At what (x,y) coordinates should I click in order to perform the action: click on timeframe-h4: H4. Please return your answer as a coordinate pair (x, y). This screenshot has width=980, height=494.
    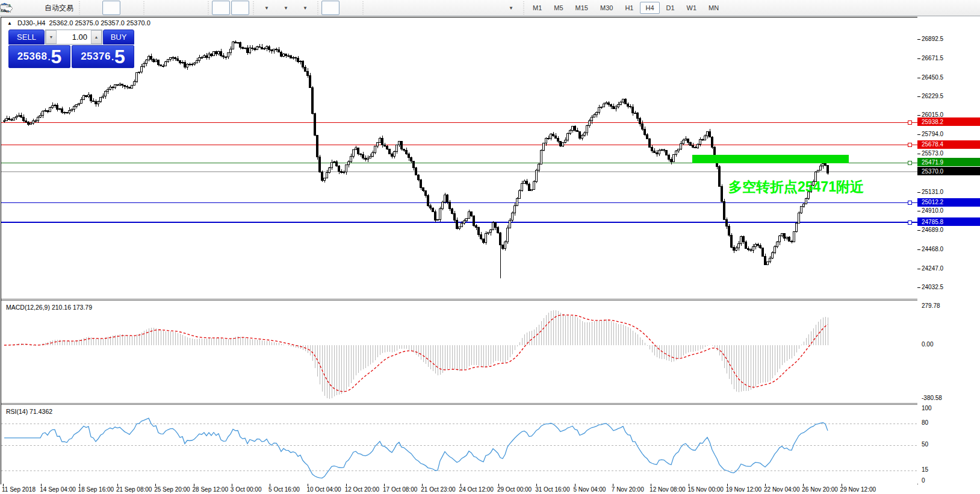
    Looking at the image, I should click on (650, 8).